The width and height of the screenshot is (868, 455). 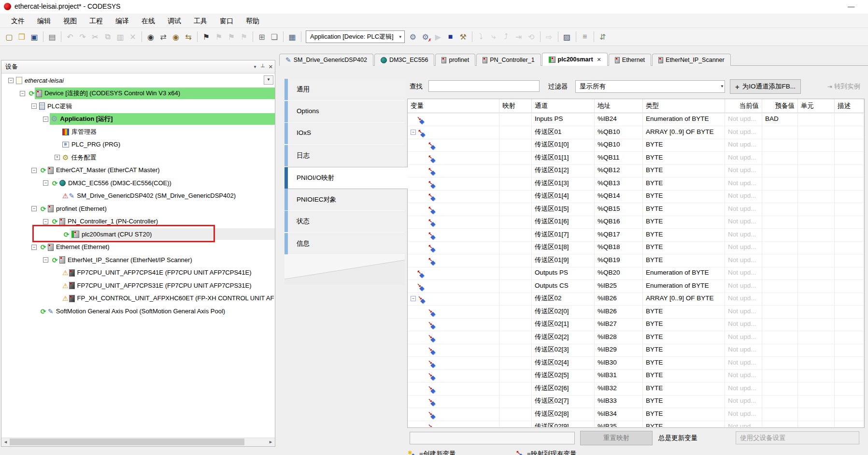 I want to click on run-to-cursor-icon: ⇥, so click(x=519, y=37).